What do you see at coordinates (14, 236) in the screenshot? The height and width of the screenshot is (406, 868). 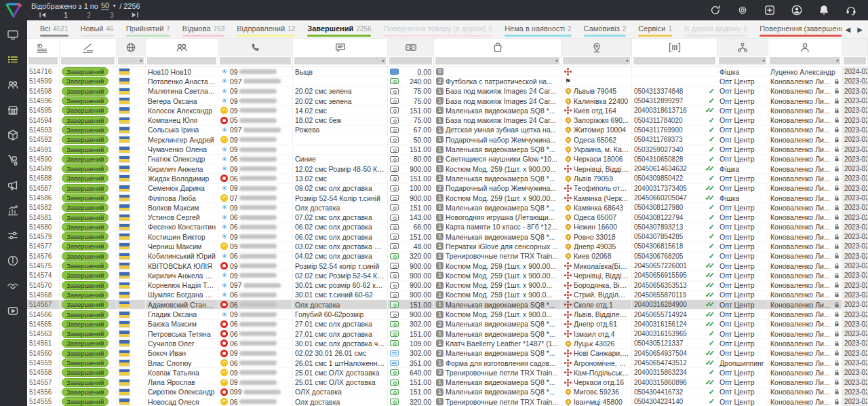 I see `sidebar-item-settings-sliders-icon` at bounding box center [14, 236].